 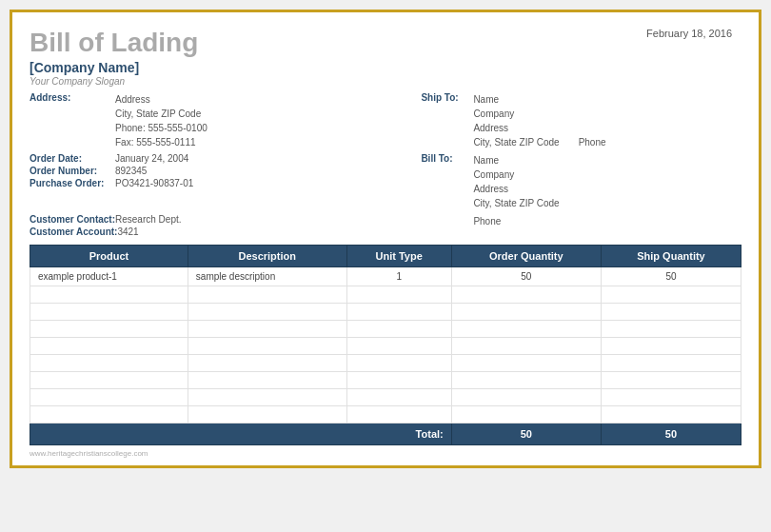 I want to click on col-header-description: Description, so click(x=267, y=257).